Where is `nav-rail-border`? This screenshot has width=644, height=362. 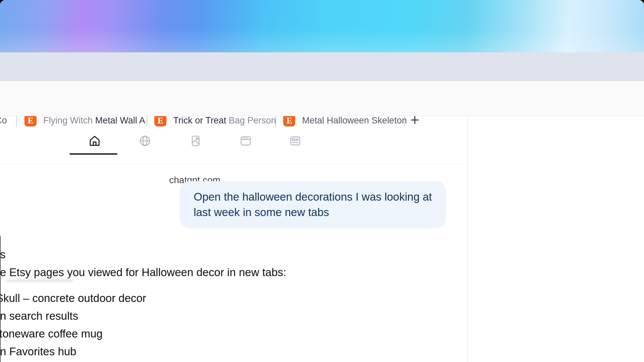
nav-rail-border is located at coordinates (234, 164).